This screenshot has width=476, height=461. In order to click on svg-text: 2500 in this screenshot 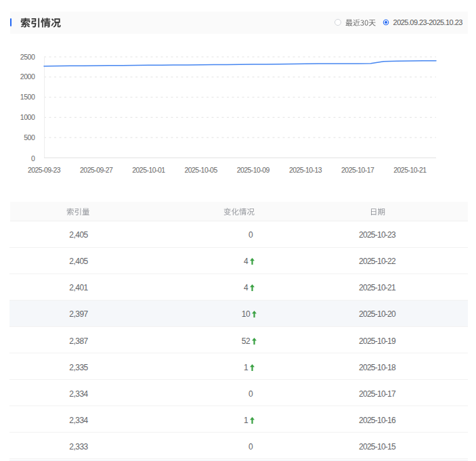, I will do `click(28, 57)`.